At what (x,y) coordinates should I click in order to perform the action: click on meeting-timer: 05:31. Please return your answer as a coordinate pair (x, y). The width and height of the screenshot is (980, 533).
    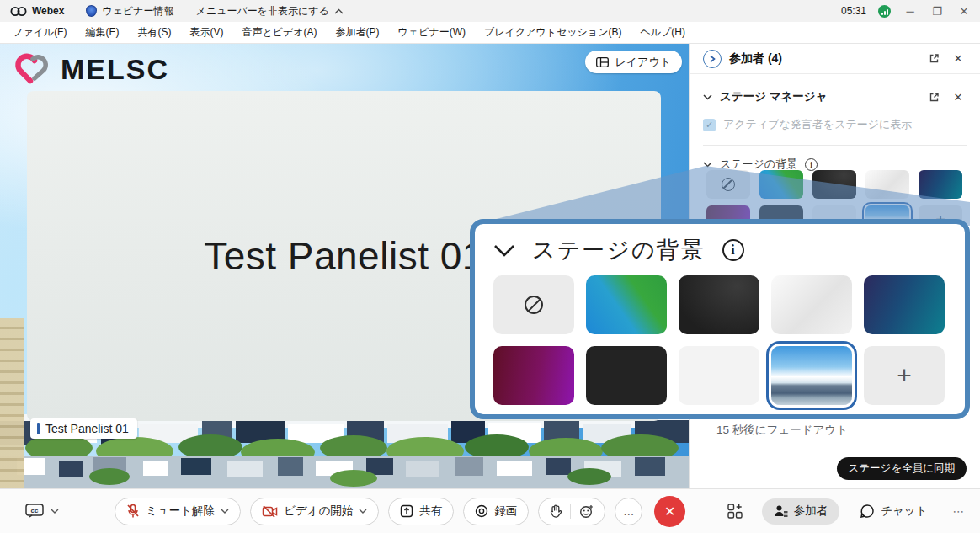
    Looking at the image, I should click on (854, 11).